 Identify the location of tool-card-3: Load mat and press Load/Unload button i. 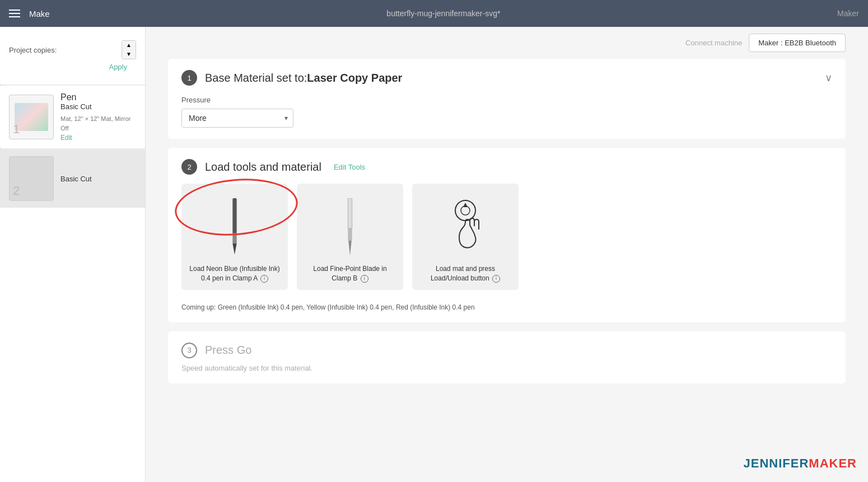
(465, 237).